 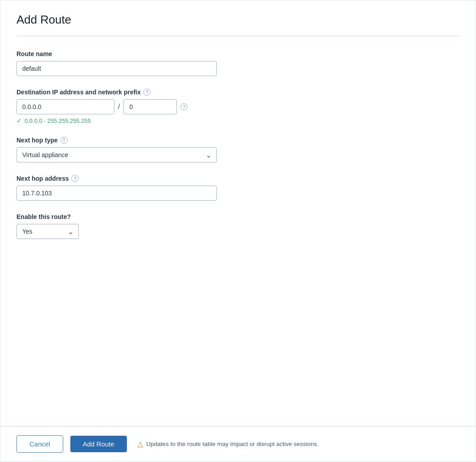 I want to click on ip-address-input, so click(x=65, y=107).